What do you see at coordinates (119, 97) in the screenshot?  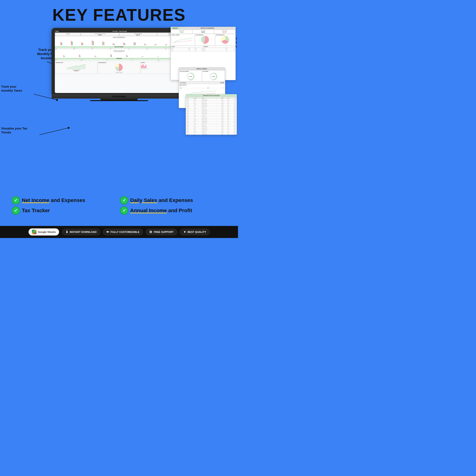 I see `laptop-base` at bounding box center [119, 97].